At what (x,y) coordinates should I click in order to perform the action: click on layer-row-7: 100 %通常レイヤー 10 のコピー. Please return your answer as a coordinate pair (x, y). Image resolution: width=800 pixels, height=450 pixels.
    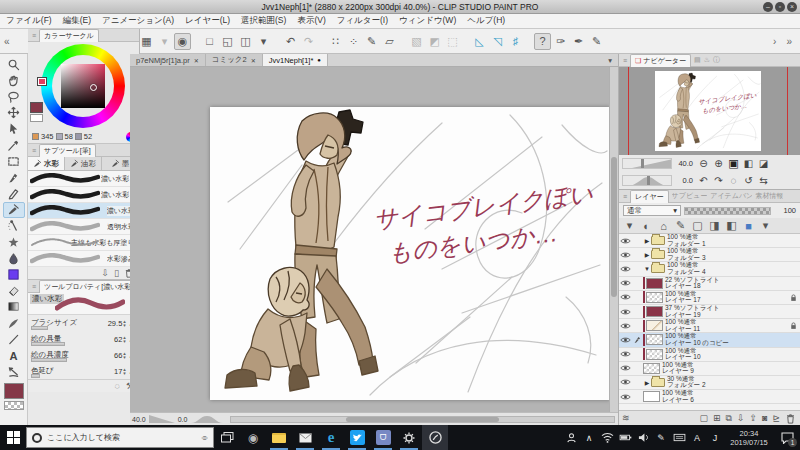
    Looking at the image, I should click on (710, 340).